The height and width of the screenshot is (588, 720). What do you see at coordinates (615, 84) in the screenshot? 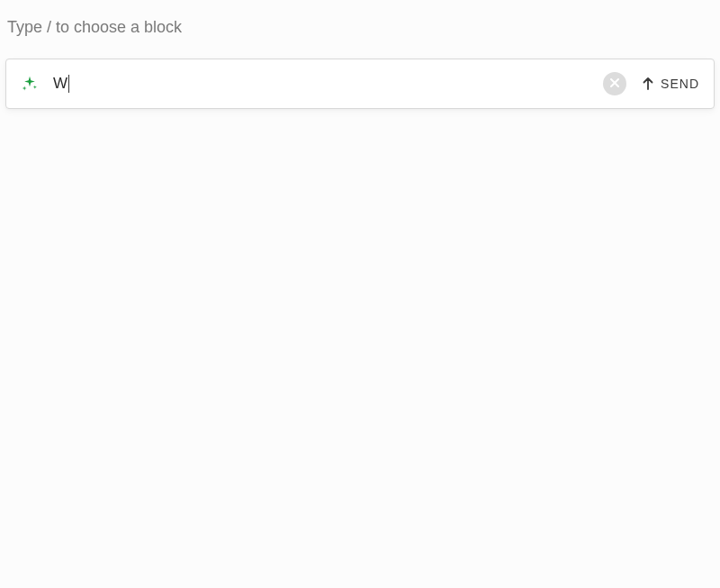
I see `close-icon` at bounding box center [615, 84].